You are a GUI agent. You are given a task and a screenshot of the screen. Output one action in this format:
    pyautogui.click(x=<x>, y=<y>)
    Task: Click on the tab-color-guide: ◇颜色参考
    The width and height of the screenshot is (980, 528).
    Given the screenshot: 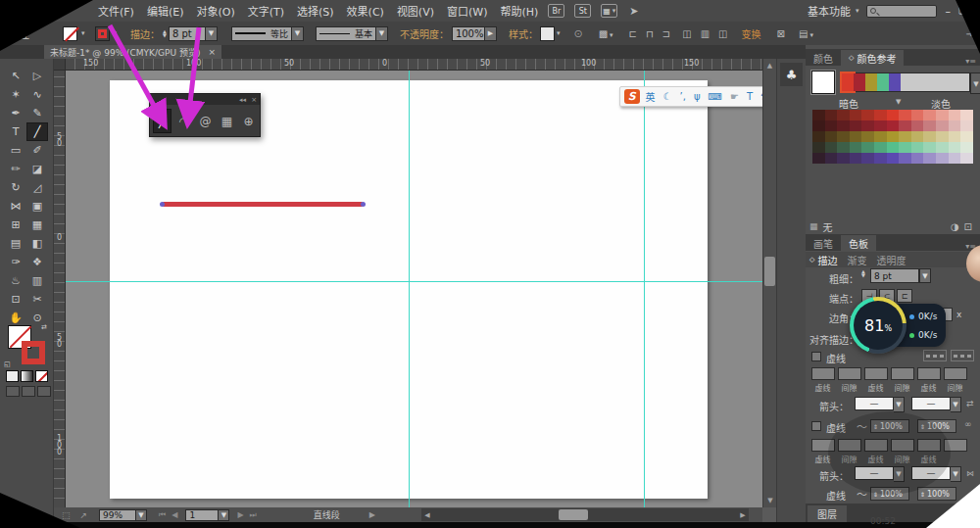 What is the action you would take?
    pyautogui.click(x=872, y=58)
    